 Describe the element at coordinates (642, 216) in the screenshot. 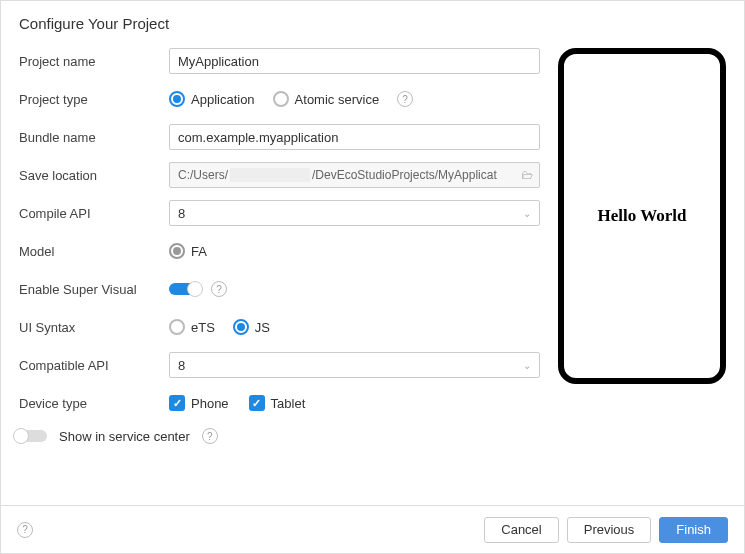

I see `preview-text: Hello World` at that location.